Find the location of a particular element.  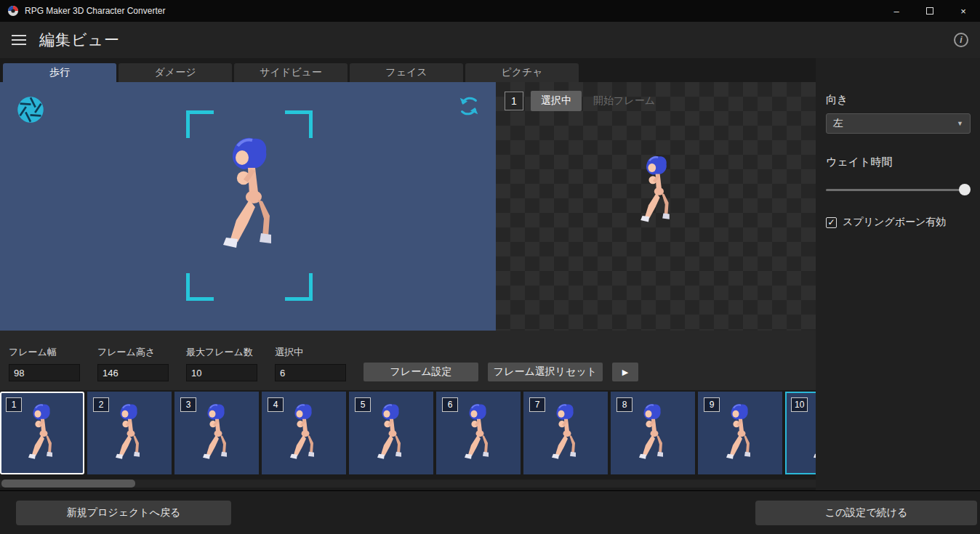

frame-width-label: フレーム幅 is located at coordinates (44, 352).